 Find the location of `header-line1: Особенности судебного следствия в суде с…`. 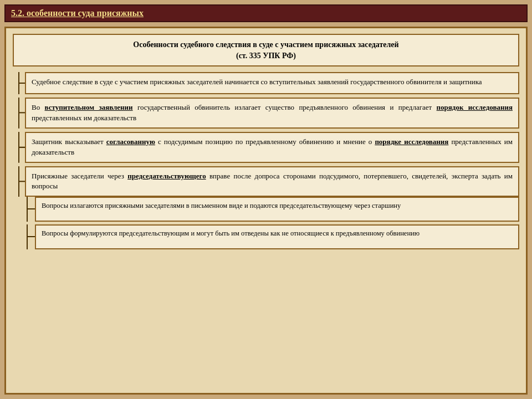

header-line1: Особенности судебного следствия в суде с… is located at coordinates (266, 45).